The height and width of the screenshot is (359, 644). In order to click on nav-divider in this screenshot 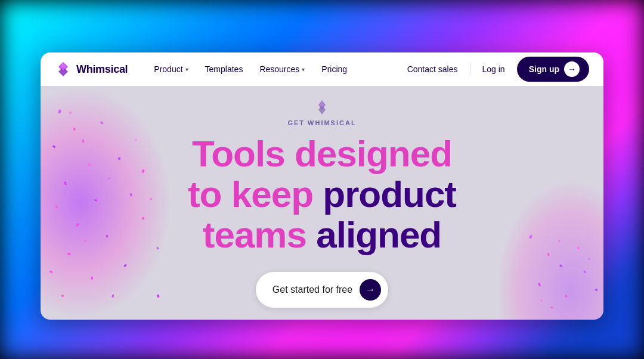, I will do `click(470, 69)`.